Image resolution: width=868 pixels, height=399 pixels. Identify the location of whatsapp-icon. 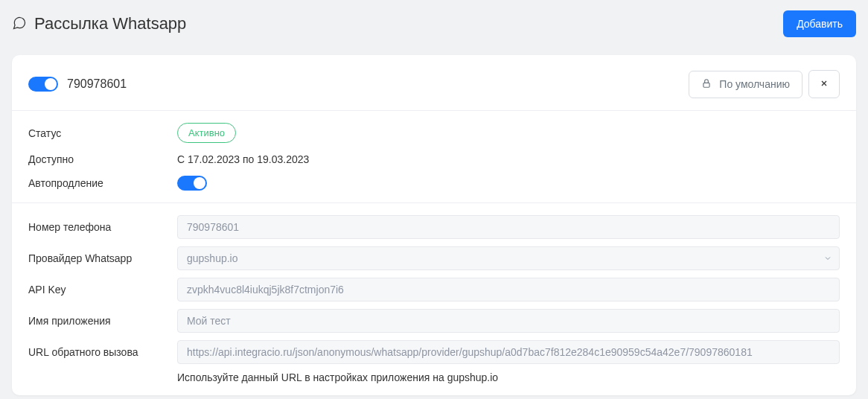
(19, 24).